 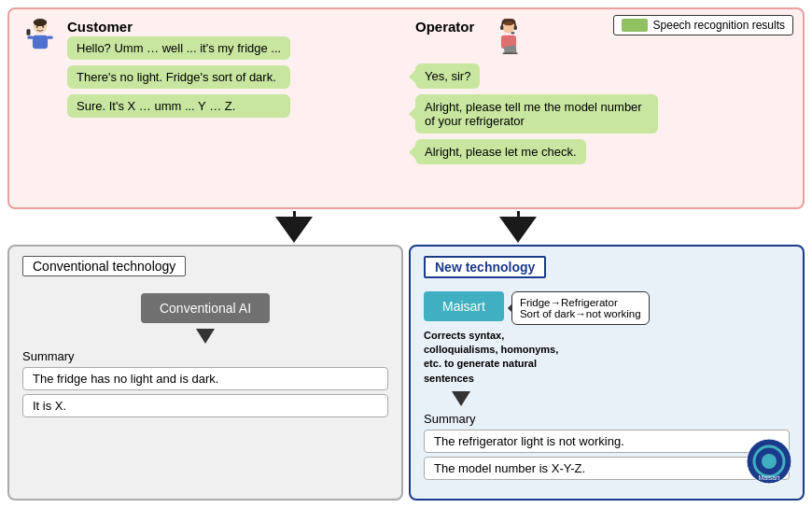 I want to click on conventional-down-arrow-row, so click(x=205, y=336).